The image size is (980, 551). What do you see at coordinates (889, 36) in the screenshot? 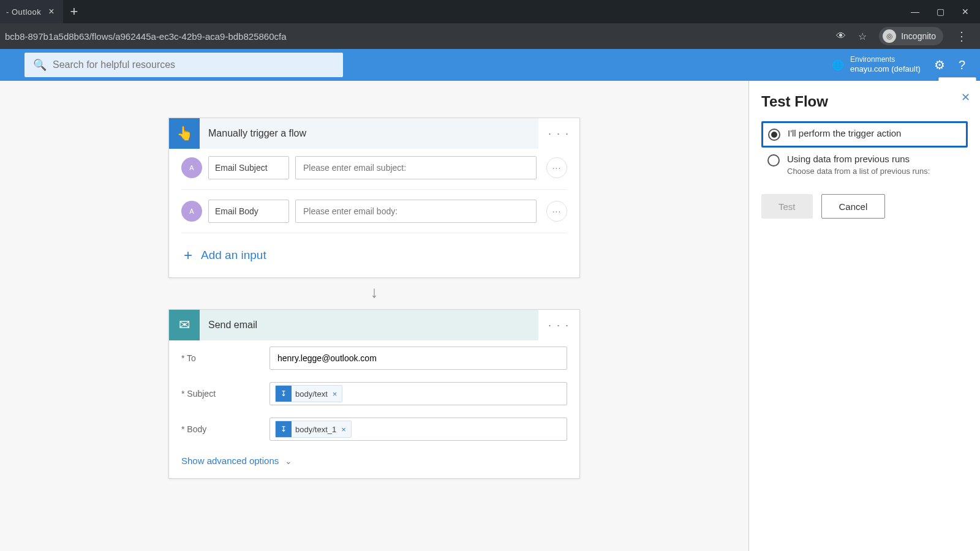
I see `incognito-icon: ◎` at bounding box center [889, 36].